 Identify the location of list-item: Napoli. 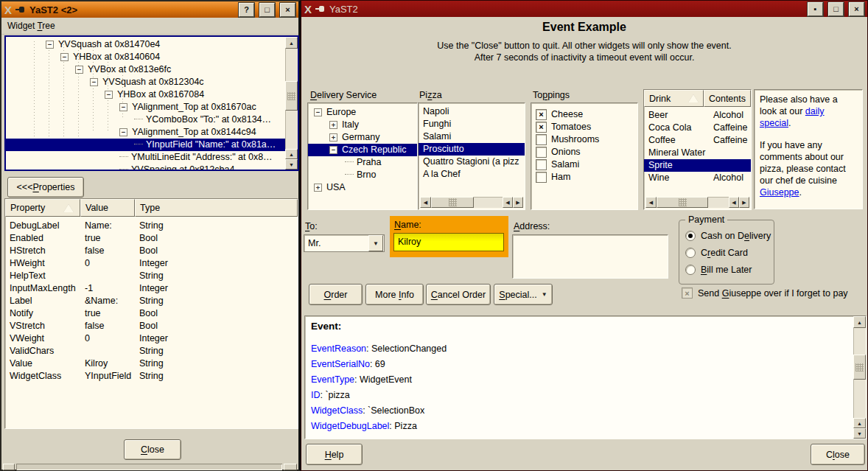
(472, 112).